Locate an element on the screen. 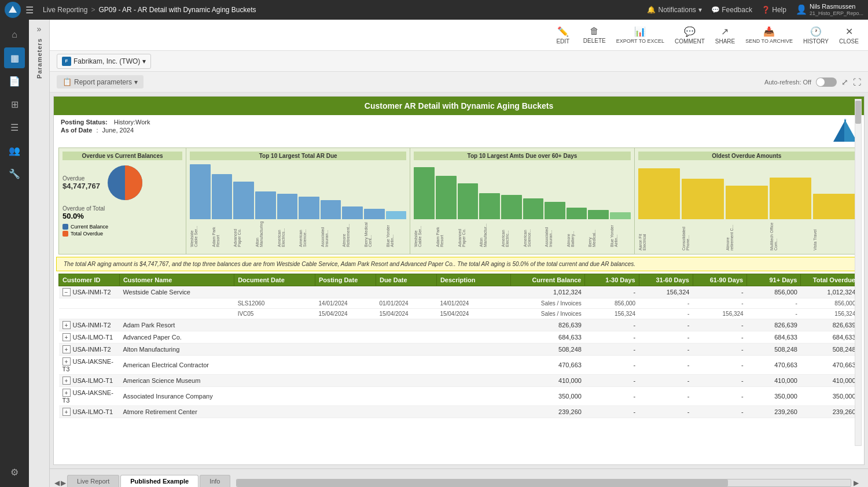  chart-top10-60days-title: Top 10 Largest Amts Due over 60+ Days is located at coordinates (522, 156).